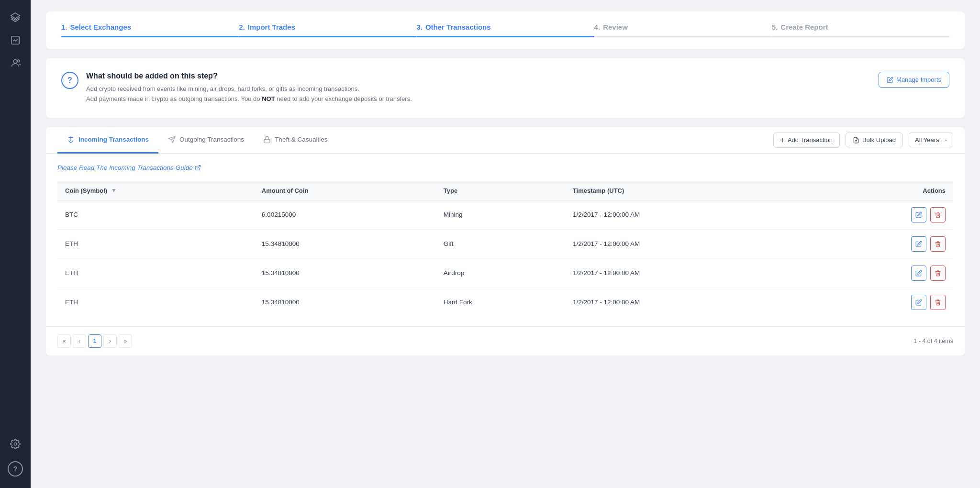 This screenshot has width=980, height=488. I want to click on step-2: 2. Import Trades, so click(327, 30).